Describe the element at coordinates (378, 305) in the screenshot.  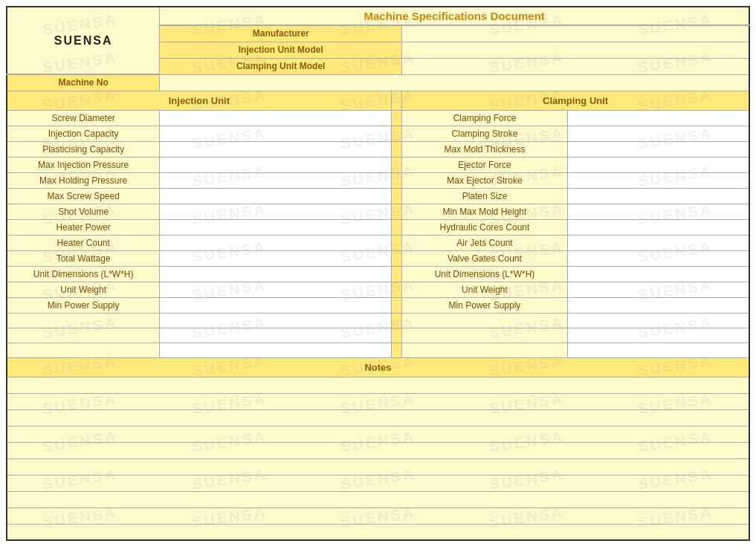
I see `data-row-12: Min Power Supply Min Power Supply` at that location.